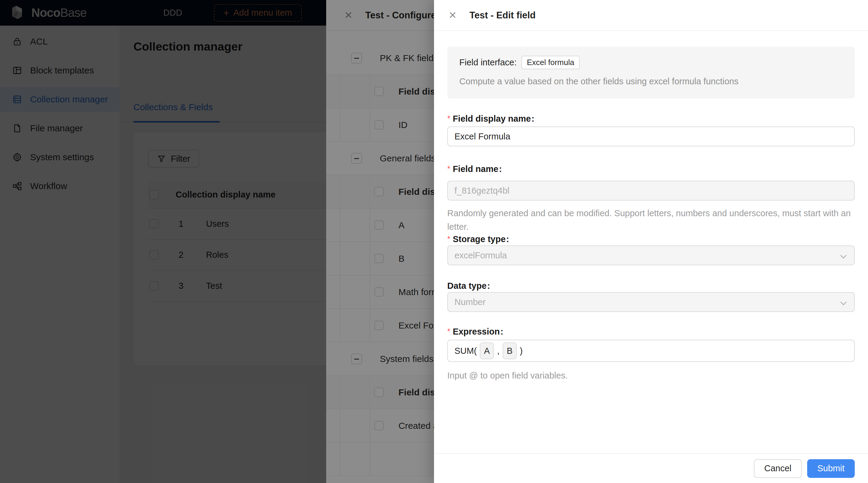  What do you see at coordinates (651, 376) in the screenshot?
I see `expression-help-text: Input @ to open field variables.` at bounding box center [651, 376].